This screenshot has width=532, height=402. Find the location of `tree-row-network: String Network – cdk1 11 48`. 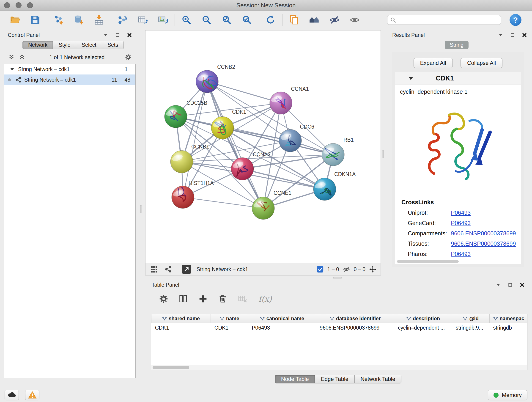

tree-row-network: String Network – cdk1 11 48 is located at coordinates (70, 80).